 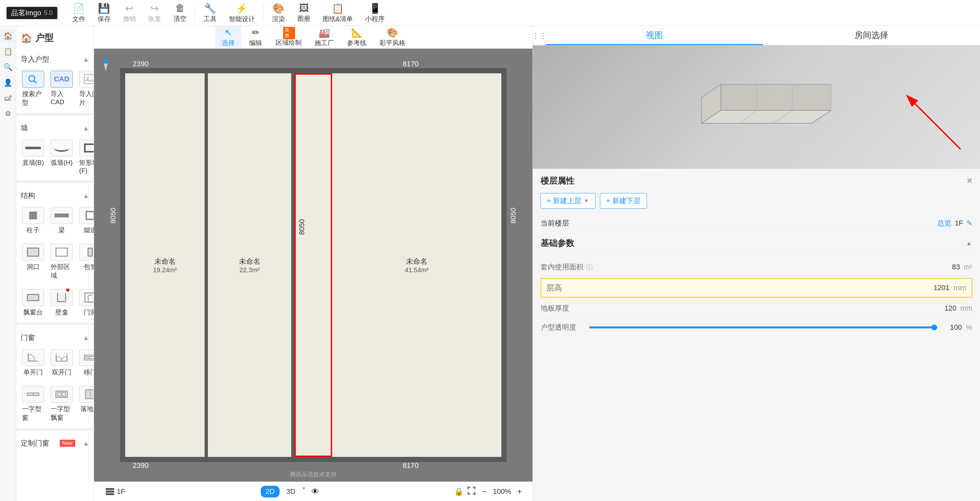 What do you see at coordinates (945, 288) in the screenshot?
I see `param-height-value-wrap: mm` at bounding box center [945, 288].